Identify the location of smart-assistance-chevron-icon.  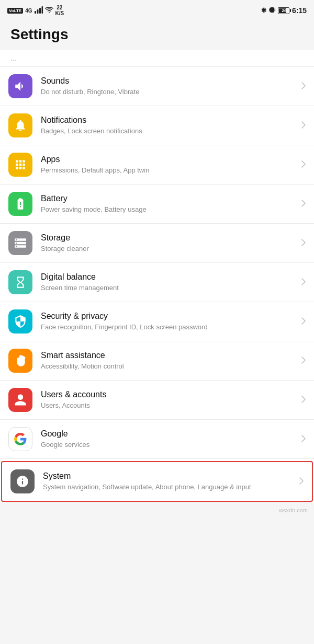
(304, 361).